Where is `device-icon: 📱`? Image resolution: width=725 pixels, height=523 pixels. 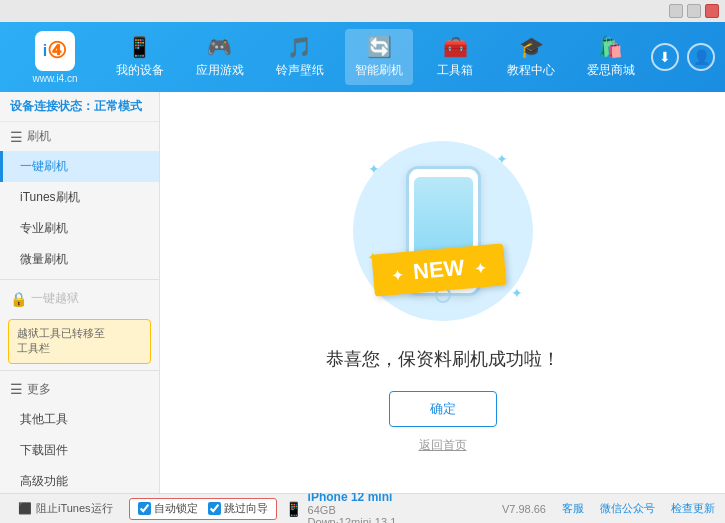
device-icon: 📱 is located at coordinates (294, 509).